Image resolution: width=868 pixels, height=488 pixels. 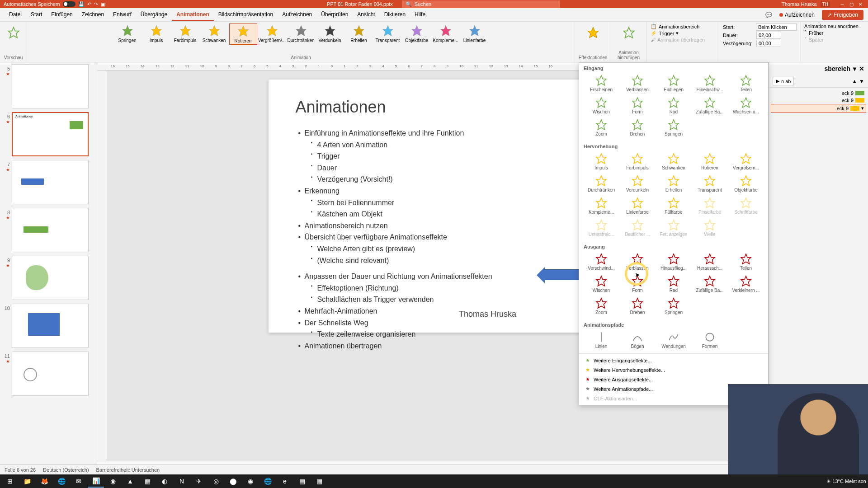 I want to click on dropdown-item-wachsenu: Wachsen u..., so click(x=746, y=106).